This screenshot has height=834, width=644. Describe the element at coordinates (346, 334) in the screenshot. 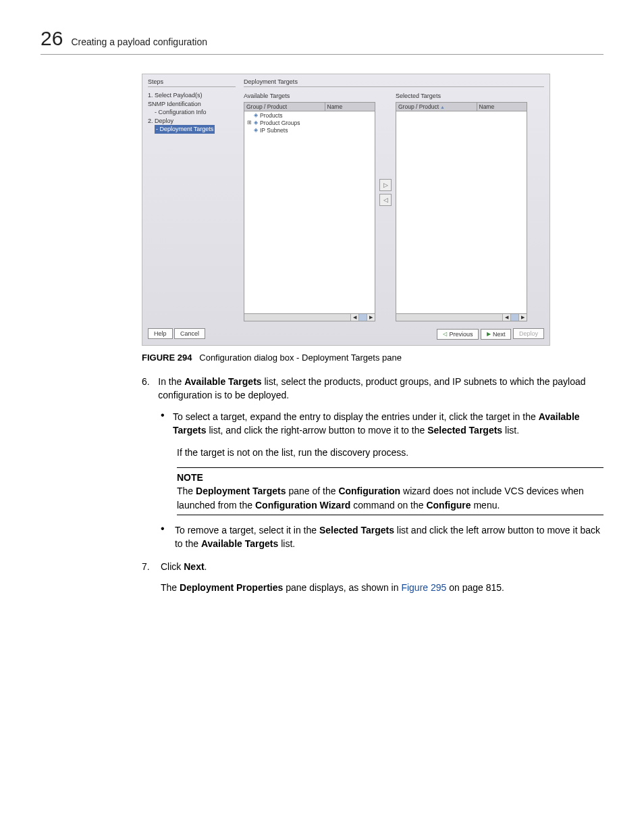

I see `dialog-footer: Help Cancel Previous Next Deploy` at that location.